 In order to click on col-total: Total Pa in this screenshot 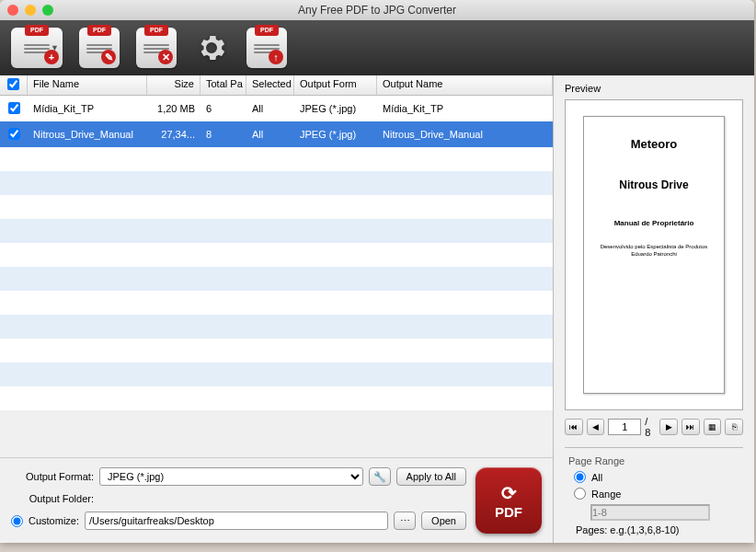, I will do `click(223, 85)`.